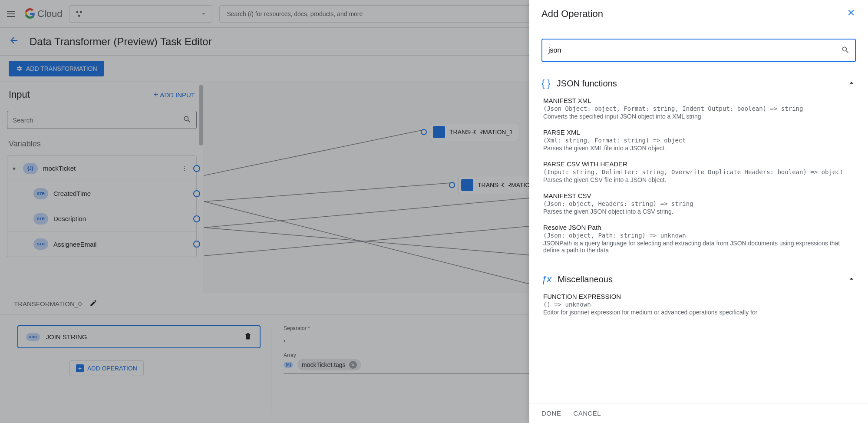  I want to click on function-description: Parses the given JSON object into a CSV …, so click(700, 212).